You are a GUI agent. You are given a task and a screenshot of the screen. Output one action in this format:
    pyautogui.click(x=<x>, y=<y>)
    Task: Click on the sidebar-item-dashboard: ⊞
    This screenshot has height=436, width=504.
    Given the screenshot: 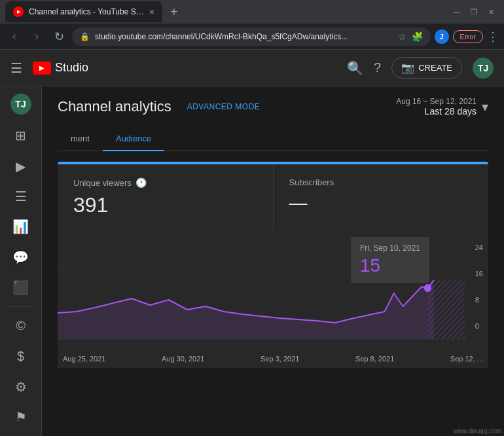 What is the action you would take?
    pyautogui.click(x=21, y=136)
    